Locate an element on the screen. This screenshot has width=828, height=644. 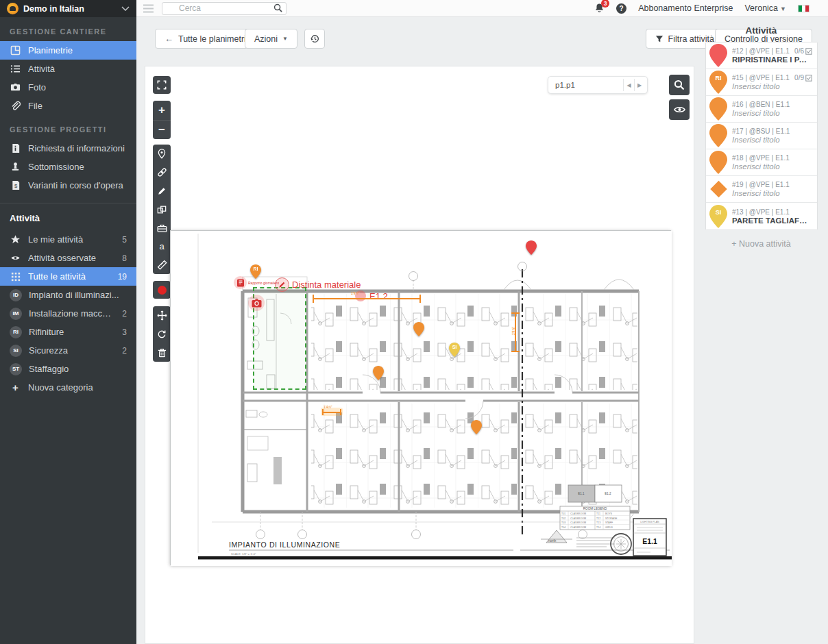
task-meta: #17 | @BSU | E1.1 is located at coordinates (772, 132).